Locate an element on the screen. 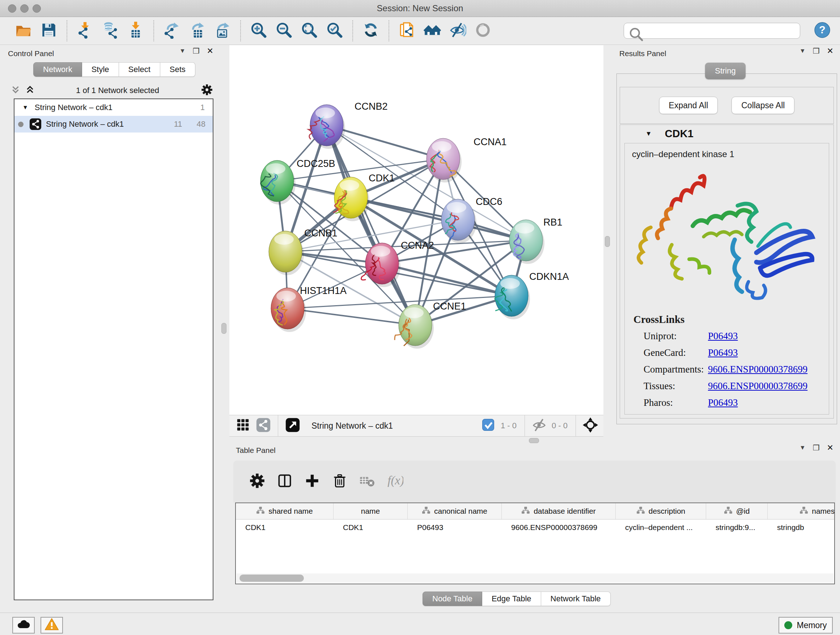  table-gear-button is located at coordinates (257, 481).